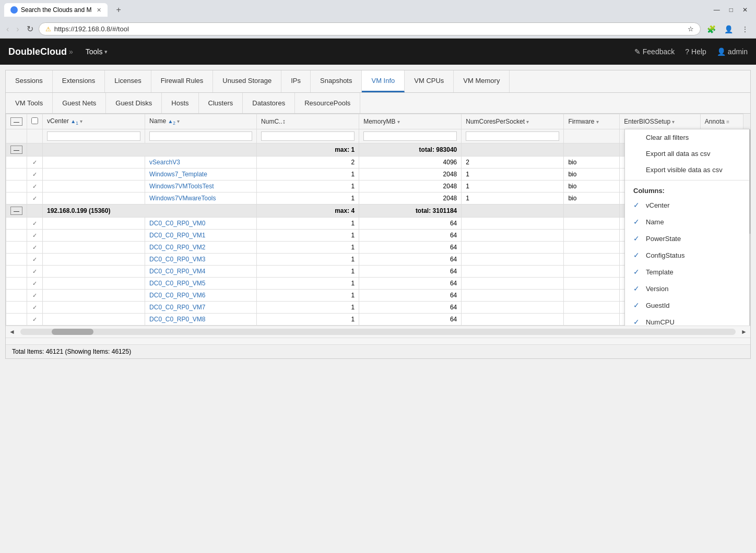 The height and width of the screenshot is (553, 756). Describe the element at coordinates (18, 29) in the screenshot. I see `forward-button: ›` at that location.